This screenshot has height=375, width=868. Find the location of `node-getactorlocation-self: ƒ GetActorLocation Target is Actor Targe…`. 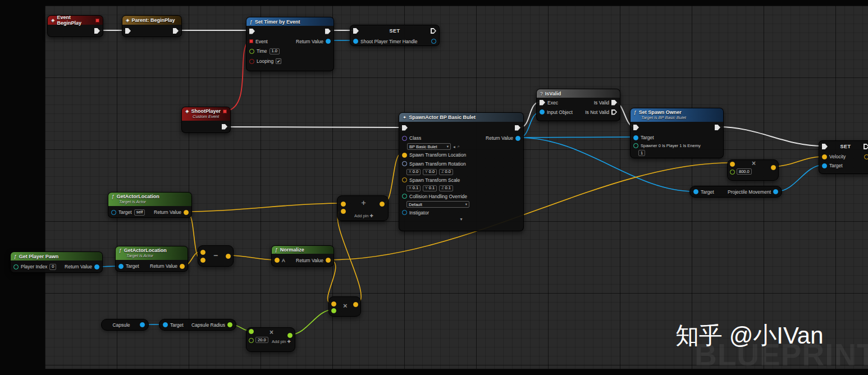

node-getactorlocation-self: ƒ GetActorLocation Target is Actor Targe… is located at coordinates (150, 205).